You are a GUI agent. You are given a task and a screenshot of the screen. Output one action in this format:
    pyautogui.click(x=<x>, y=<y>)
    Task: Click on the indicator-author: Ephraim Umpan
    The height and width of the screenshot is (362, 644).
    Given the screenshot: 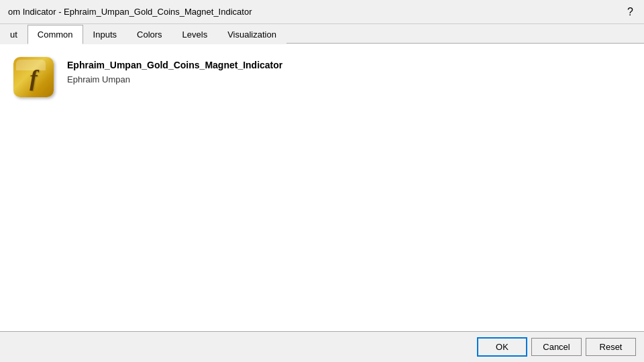 What is the action you would take?
    pyautogui.click(x=174, y=79)
    